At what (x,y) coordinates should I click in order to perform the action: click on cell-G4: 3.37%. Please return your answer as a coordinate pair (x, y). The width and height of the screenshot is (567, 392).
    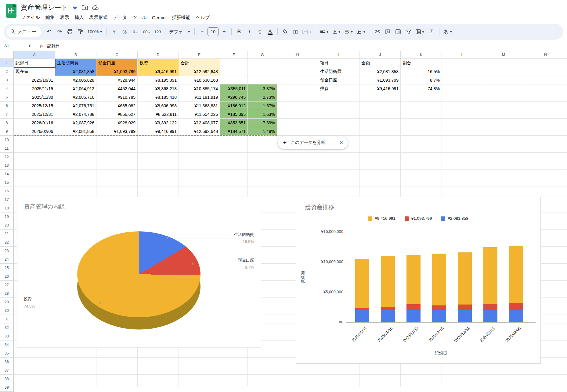
    Looking at the image, I should click on (262, 89).